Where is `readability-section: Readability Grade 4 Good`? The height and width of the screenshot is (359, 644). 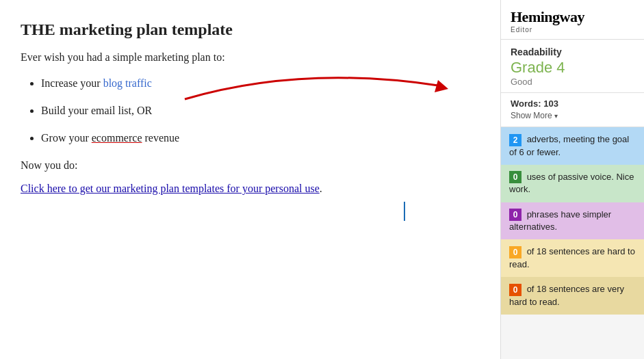
readability-section: Readability Grade 4 Good is located at coordinates (572, 66).